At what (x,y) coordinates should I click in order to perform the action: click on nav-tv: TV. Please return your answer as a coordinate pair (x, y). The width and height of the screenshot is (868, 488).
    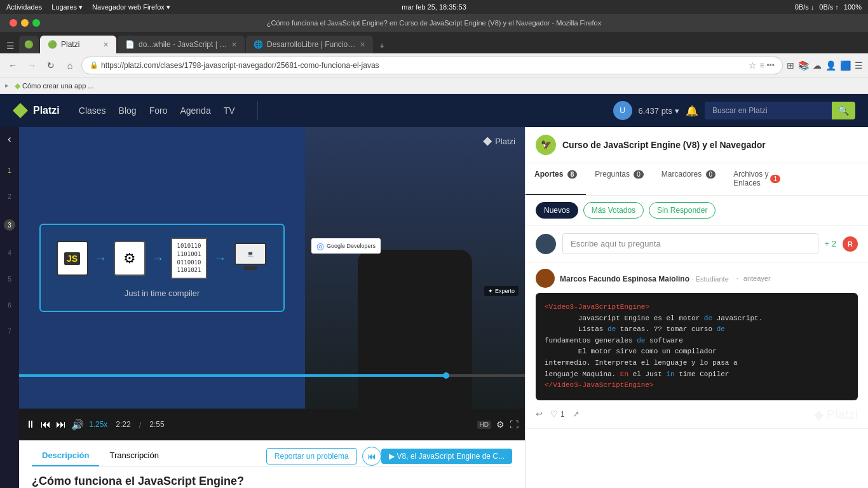
    Looking at the image, I should click on (229, 111).